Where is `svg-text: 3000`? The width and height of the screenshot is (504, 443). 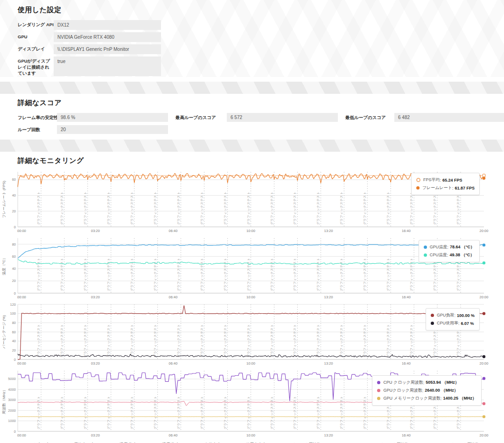
svg-text: 3000 is located at coordinates (12, 401).